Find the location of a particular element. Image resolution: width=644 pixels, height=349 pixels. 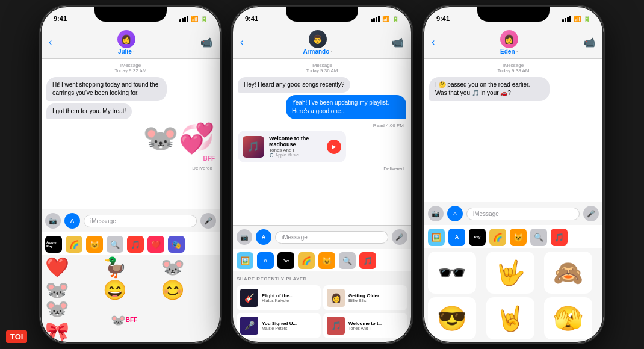

wifi-icon-3: 📶 is located at coordinates (577, 19).